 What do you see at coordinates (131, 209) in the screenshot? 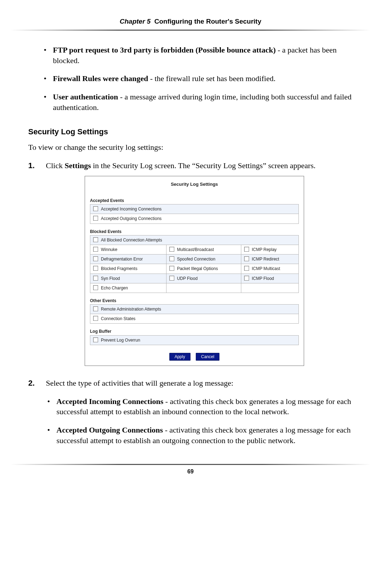
I see `checkbox-label: Accepted Incoming Connections` at bounding box center [131, 209].